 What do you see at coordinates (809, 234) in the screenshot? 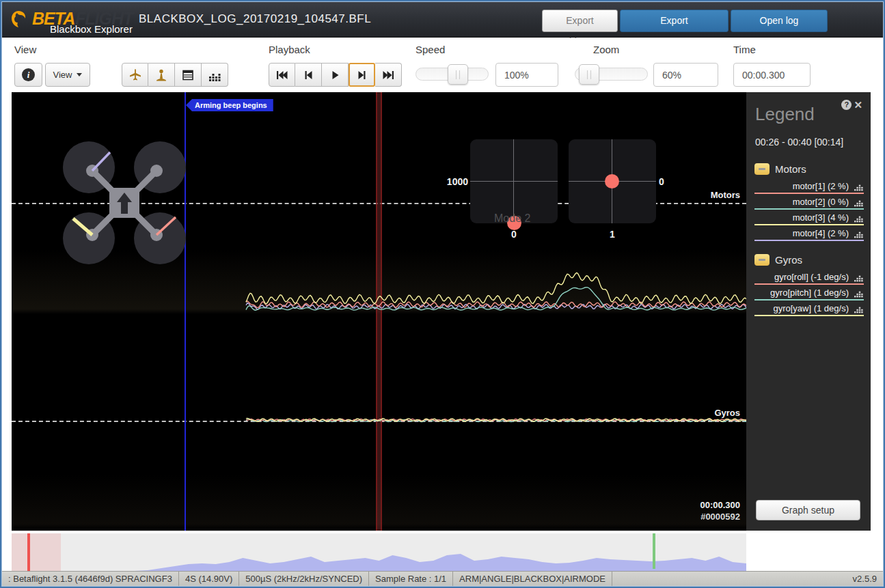
I see `legend-field-motor4: motor[4] (2 %)` at bounding box center [809, 234].